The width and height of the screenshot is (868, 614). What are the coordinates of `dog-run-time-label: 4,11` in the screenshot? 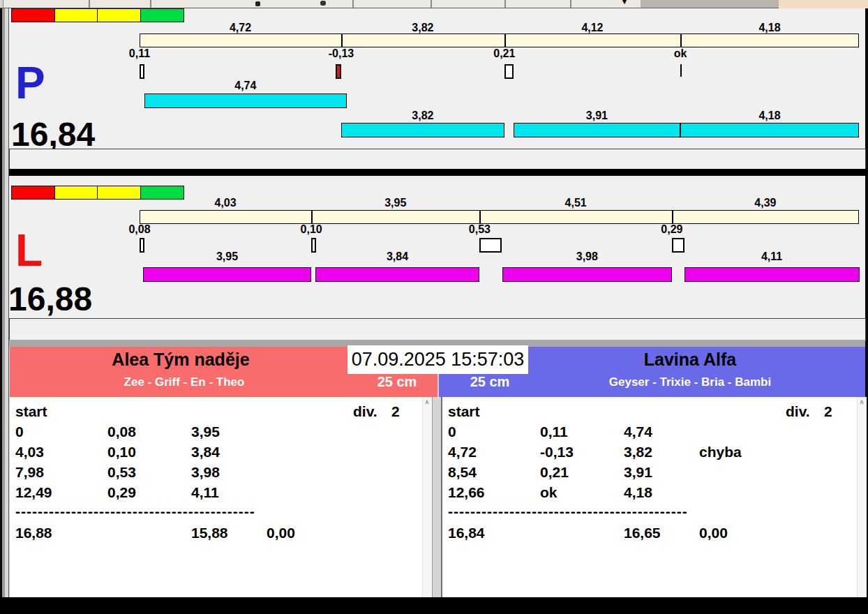 It's located at (772, 257).